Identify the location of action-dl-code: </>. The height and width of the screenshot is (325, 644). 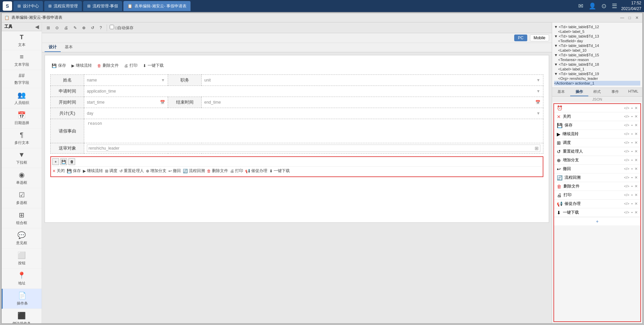
(627, 213).